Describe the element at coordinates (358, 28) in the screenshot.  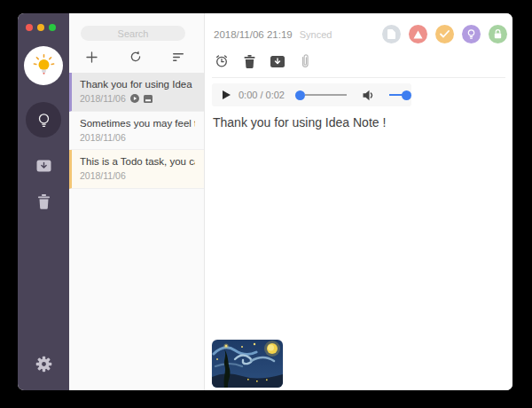
I see `detail-header: 2018/11/06 21:19 Synced` at that location.